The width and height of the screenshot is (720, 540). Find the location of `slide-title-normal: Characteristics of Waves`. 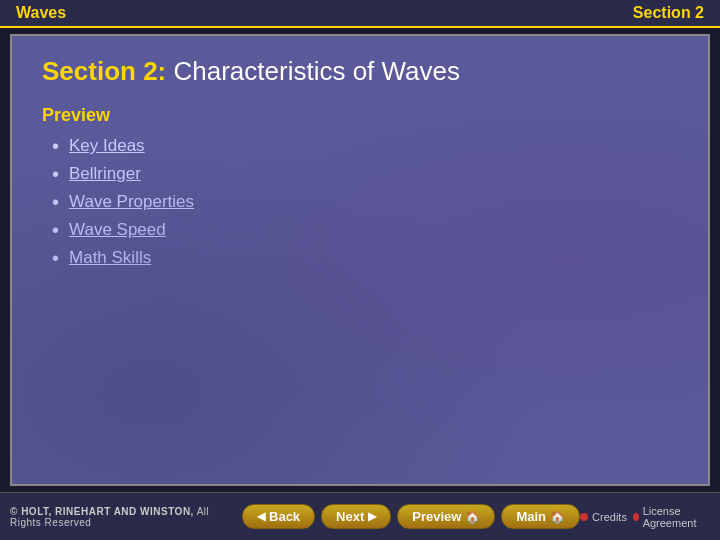

slide-title-normal: Characteristics of Waves is located at coordinates (313, 71).